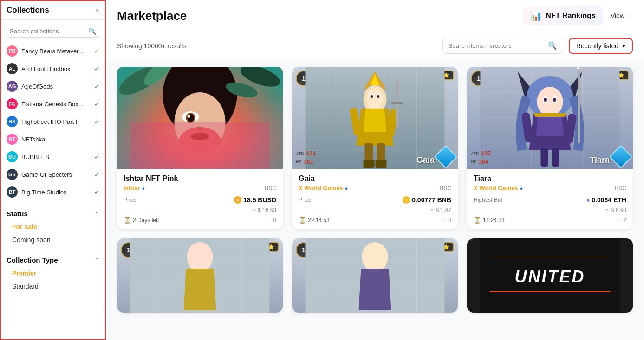  I want to click on tiara-svg, so click(550, 118).